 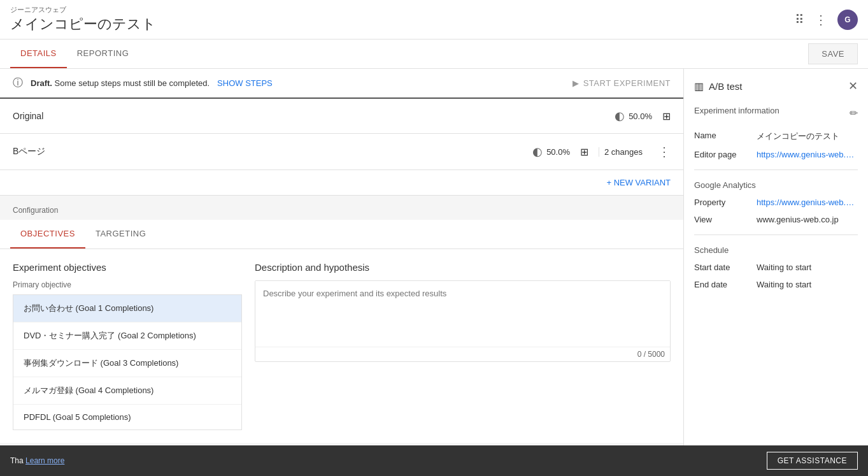 I want to click on view-value: www.genius-web.co.jp, so click(x=797, y=219).